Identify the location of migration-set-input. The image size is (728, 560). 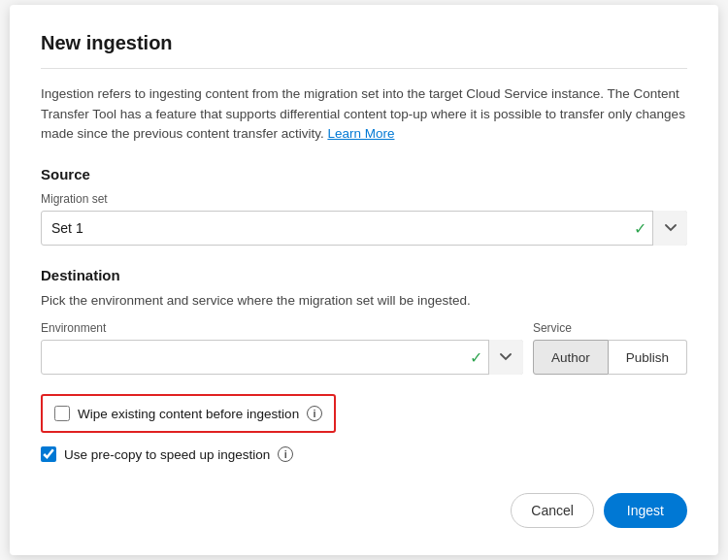
(364, 228).